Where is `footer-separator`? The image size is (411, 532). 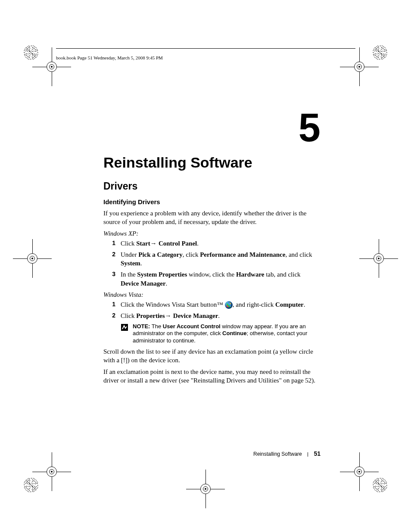
footer-separator is located at coordinates (308, 454).